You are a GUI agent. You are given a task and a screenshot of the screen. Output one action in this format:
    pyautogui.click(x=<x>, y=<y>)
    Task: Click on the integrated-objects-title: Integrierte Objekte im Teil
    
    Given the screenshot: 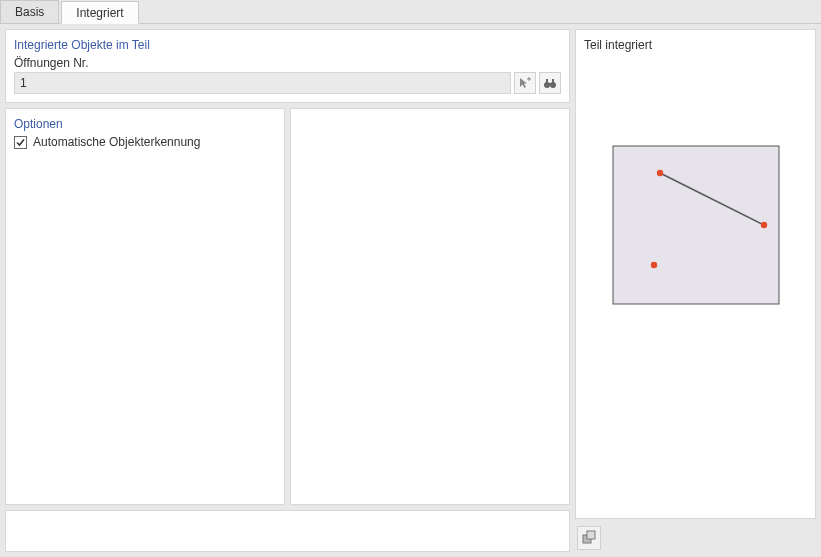 What is the action you would take?
    pyautogui.click(x=288, y=45)
    